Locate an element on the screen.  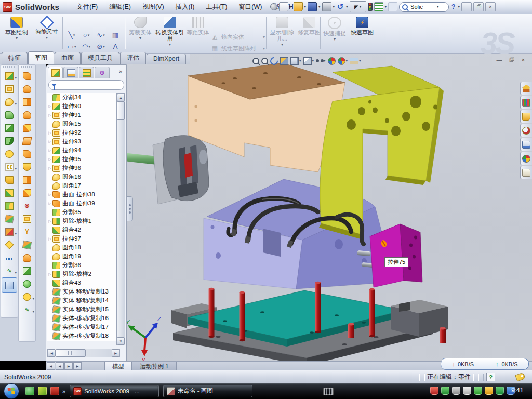
section-view-button is located at coordinates (284, 61).